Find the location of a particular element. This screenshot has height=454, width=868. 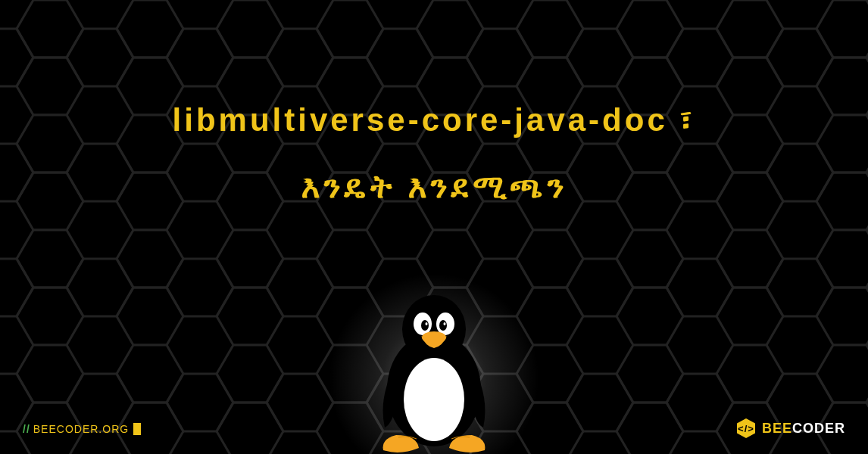

cursor-icon is located at coordinates (137, 429).